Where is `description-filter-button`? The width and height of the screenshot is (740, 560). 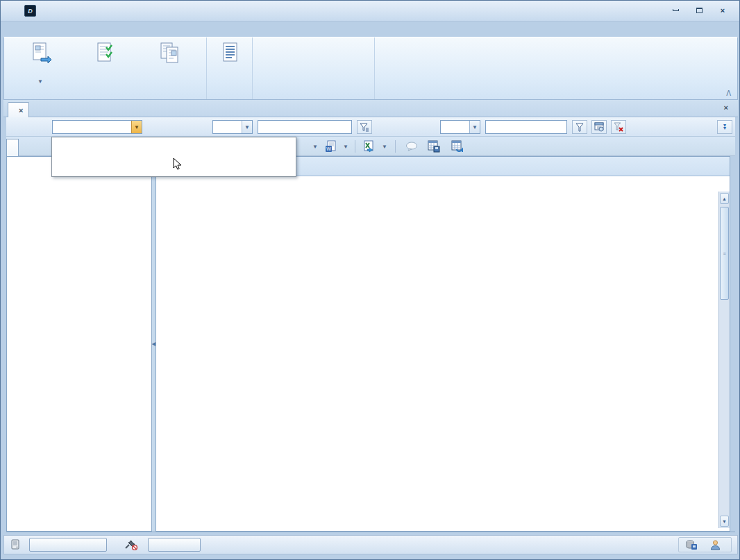
description-filter-button is located at coordinates (580, 127).